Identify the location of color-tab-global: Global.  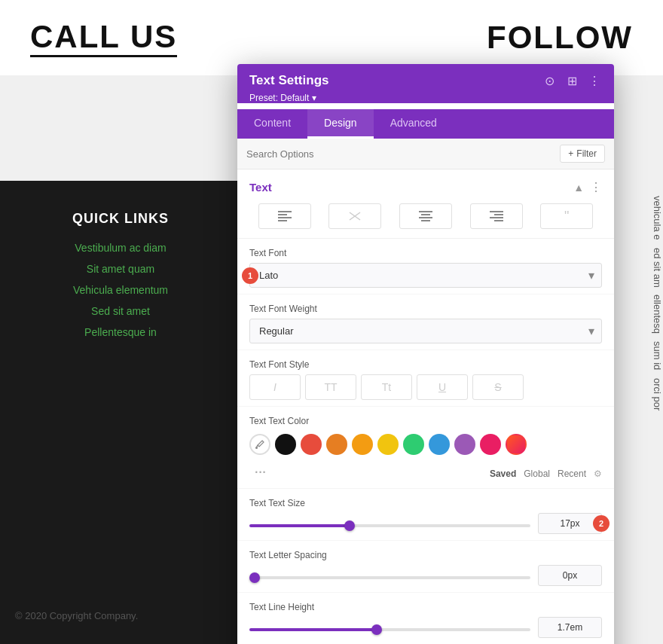
(536, 474).